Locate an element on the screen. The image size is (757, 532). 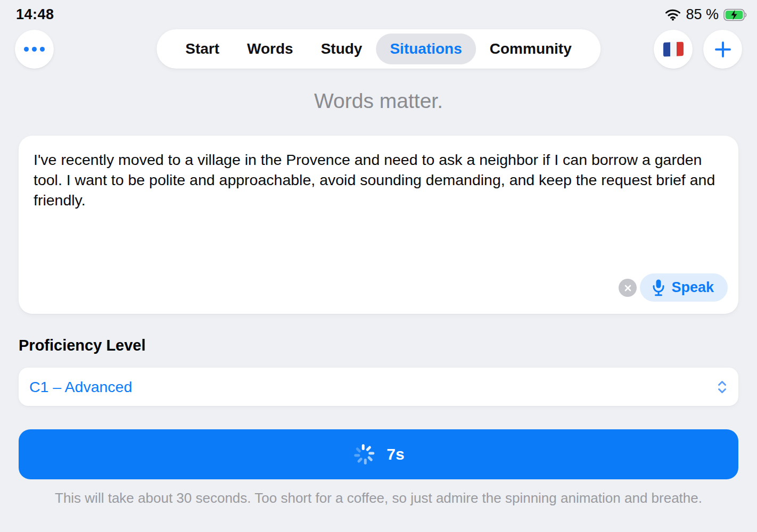
chevron-up-down-icon is located at coordinates (722, 387).